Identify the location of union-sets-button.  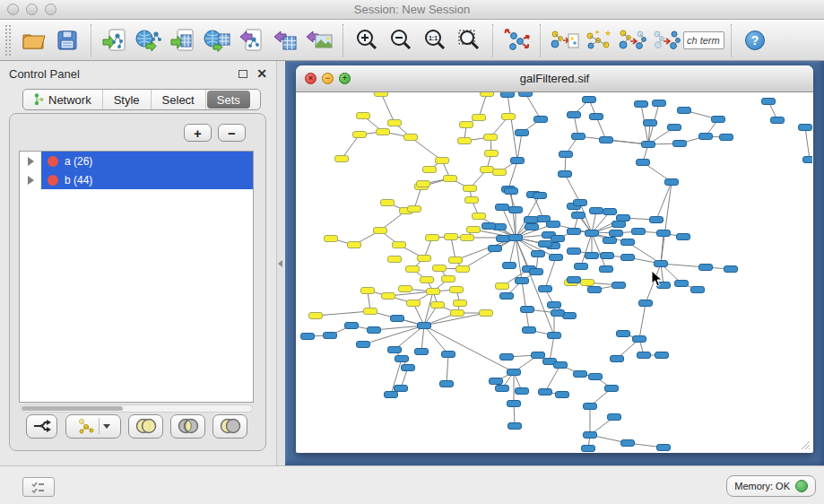
(145, 427).